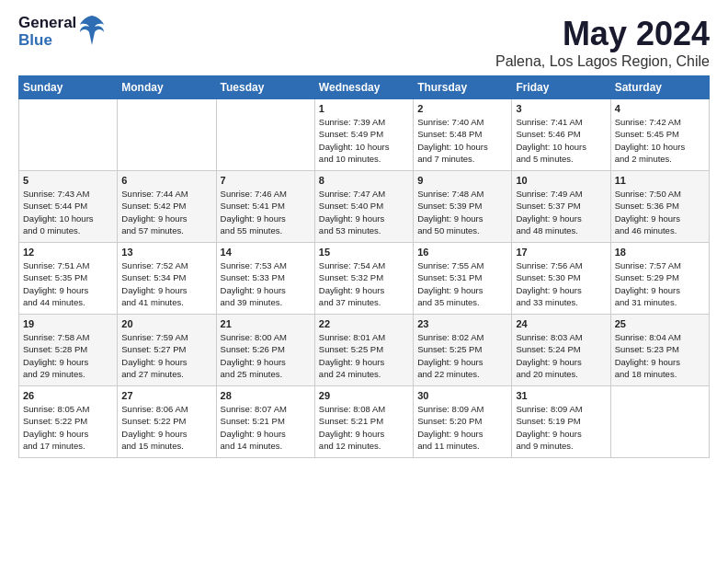 The height and width of the screenshot is (563, 728). Describe the element at coordinates (364, 109) in the screenshot. I see `day-number: 1` at that location.